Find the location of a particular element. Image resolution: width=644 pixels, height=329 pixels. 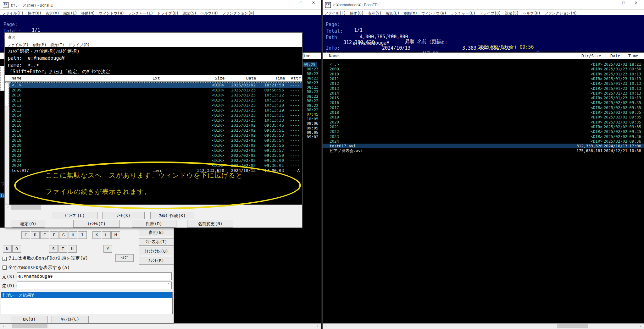

chevron-down-icon: ˅ is located at coordinates (169, 285).